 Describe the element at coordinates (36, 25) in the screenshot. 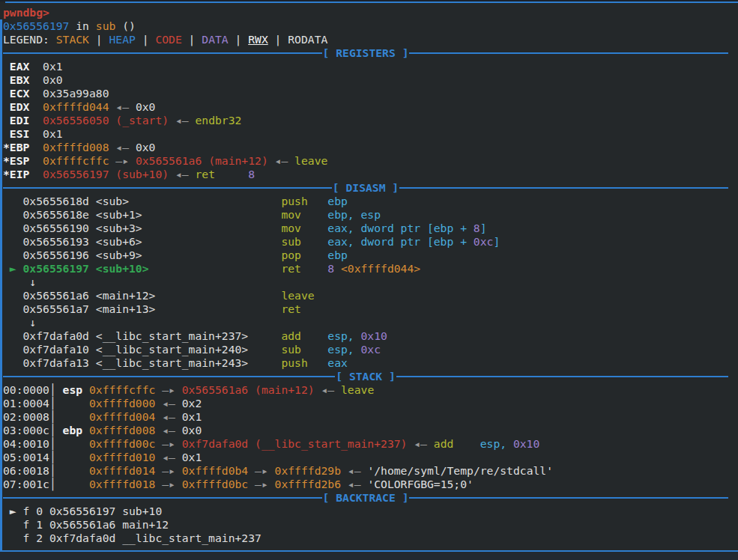

I see `address-blue: 0x56556197` at that location.